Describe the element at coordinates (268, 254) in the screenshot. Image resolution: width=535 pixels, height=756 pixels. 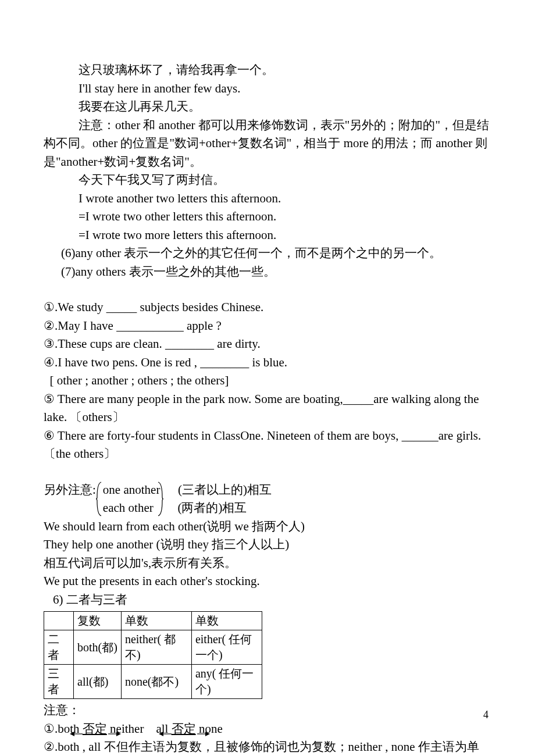
I see `body-line: (6)any other 表示一个之外的其它任何一个，而不是两个之中的另一个。` at that location.